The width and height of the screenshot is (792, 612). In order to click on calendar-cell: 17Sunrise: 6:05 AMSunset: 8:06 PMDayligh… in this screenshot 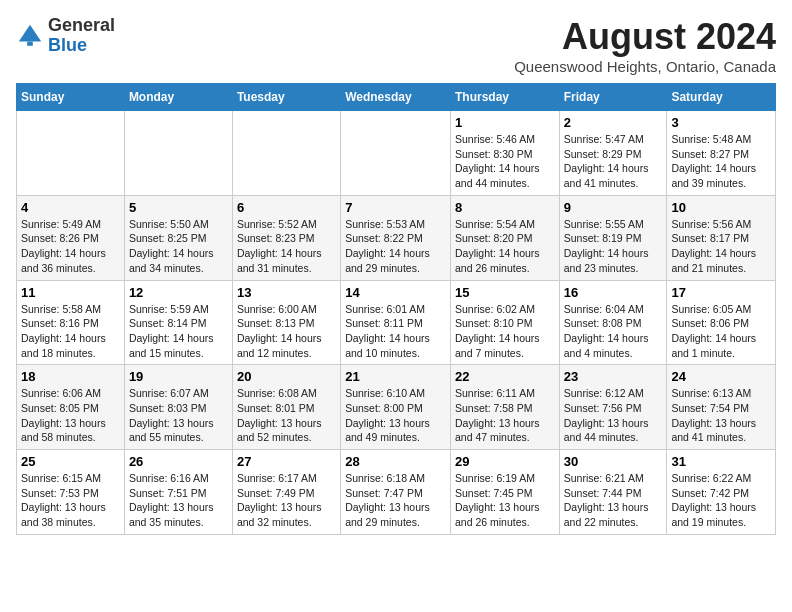, I will do `click(722, 322)`.